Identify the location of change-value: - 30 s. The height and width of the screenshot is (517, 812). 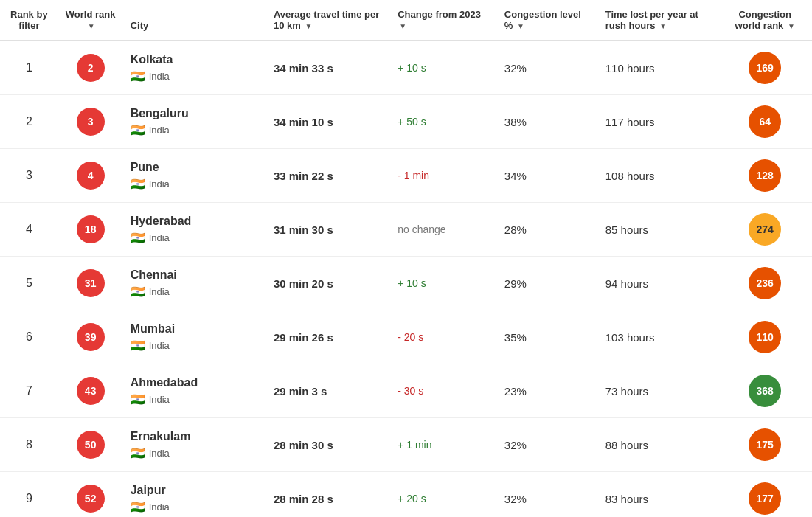
(410, 391).